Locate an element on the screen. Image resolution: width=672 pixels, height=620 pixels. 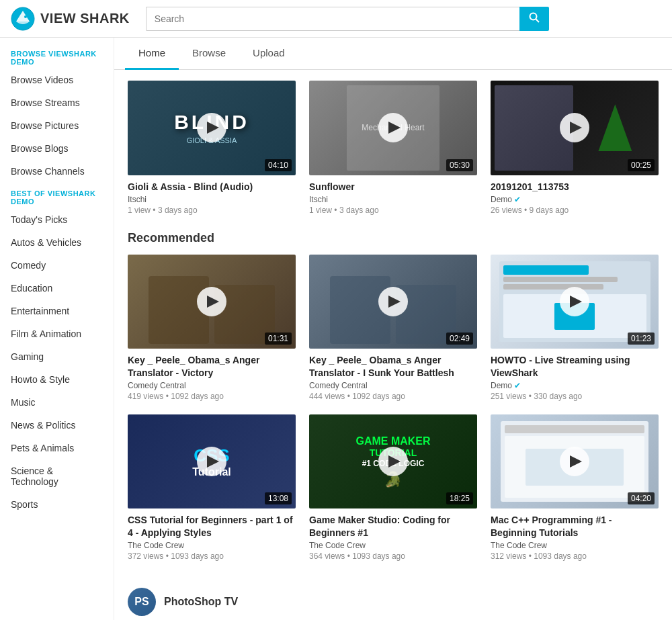
video-info-gamemaker: Game Maker Studio: Coding for Beginners … is located at coordinates (393, 537).